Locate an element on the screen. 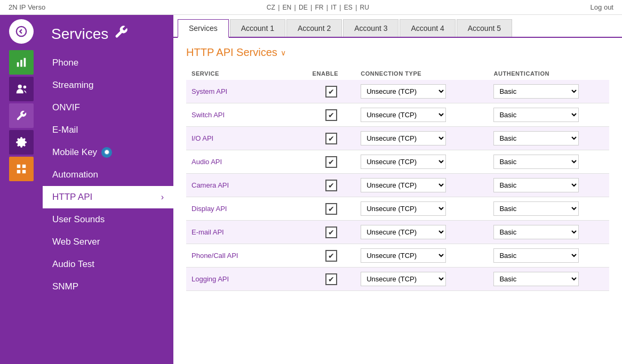  nav-item-http-api: HTTP API › is located at coordinates (108, 197).